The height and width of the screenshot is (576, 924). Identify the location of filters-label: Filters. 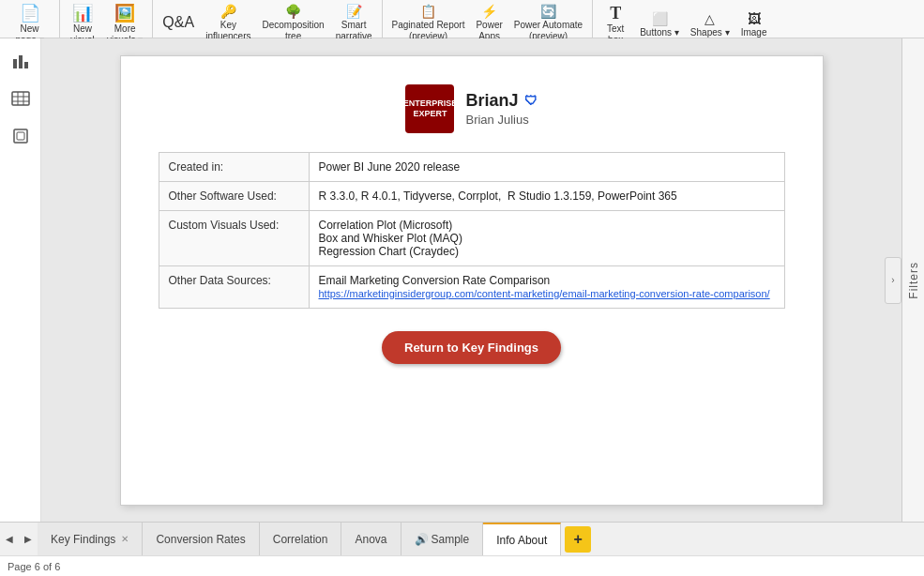
(914, 280).